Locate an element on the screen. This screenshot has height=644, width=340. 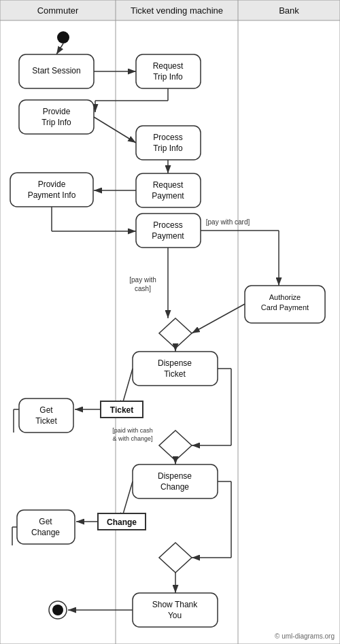
provide-payment-info-box is located at coordinates (52, 190).